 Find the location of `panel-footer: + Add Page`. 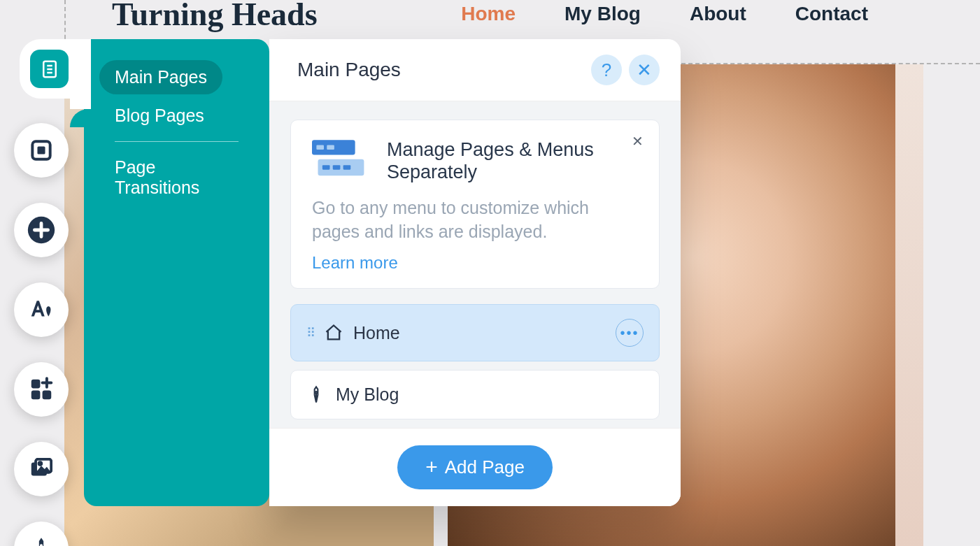

panel-footer: + Add Page is located at coordinates (475, 467).